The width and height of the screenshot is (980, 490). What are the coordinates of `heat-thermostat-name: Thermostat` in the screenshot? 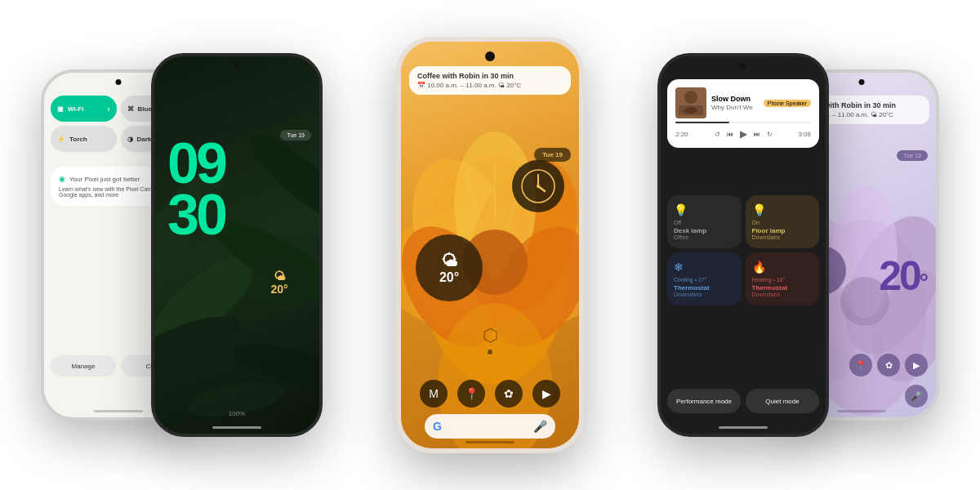 It's located at (782, 287).